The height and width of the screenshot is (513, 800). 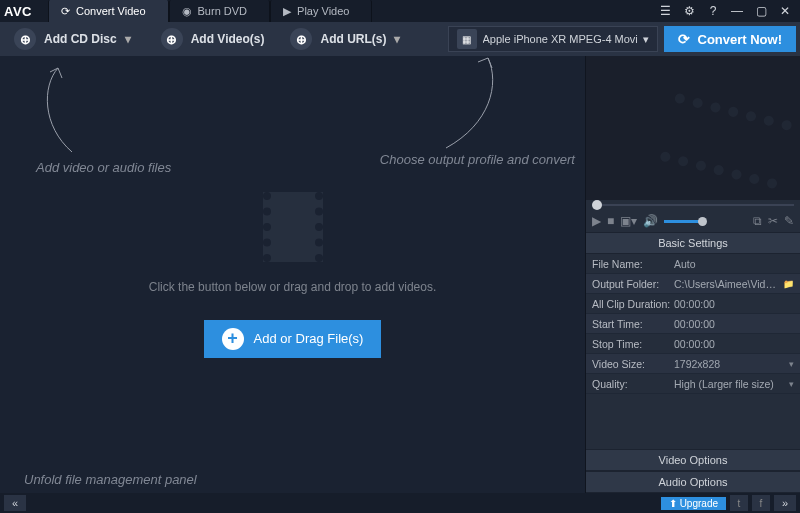 I want to click on app-logo: AVC, so click(x=24, y=12).